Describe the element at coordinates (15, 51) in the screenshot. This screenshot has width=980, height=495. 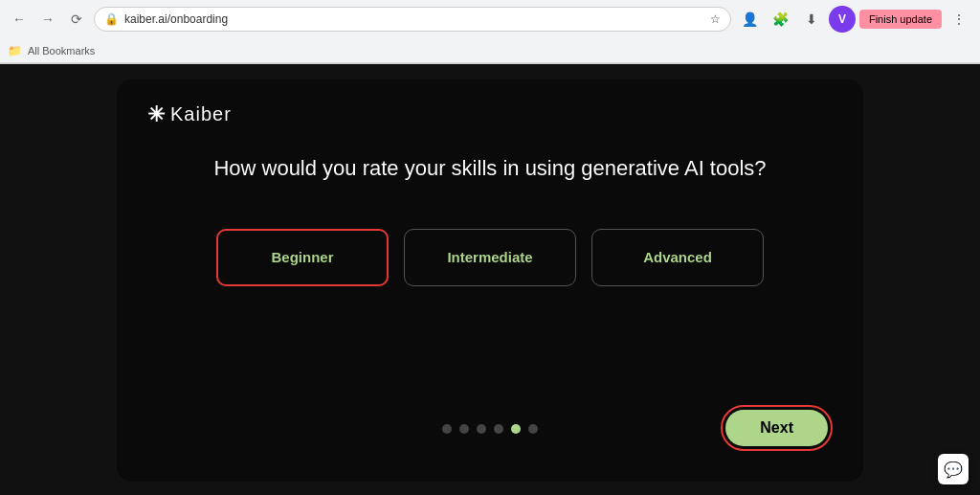
I see `bookmarks-folder-icon: 📁` at that location.